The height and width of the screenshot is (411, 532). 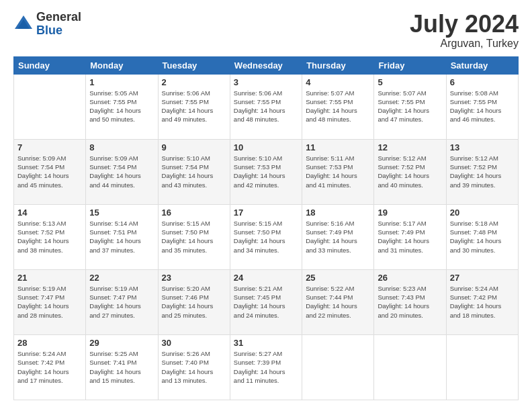 I want to click on day-number: 13, so click(x=482, y=148).